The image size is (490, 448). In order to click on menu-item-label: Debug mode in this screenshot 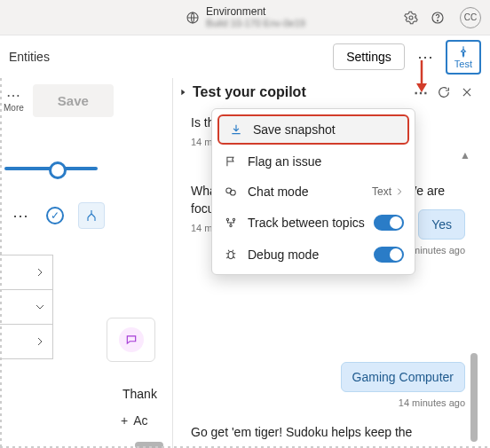, I will do `click(283, 255)`.